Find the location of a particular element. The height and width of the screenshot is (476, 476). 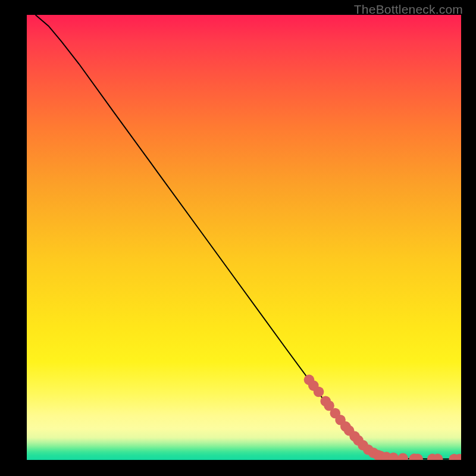

markers-layer is located at coordinates (383, 418).